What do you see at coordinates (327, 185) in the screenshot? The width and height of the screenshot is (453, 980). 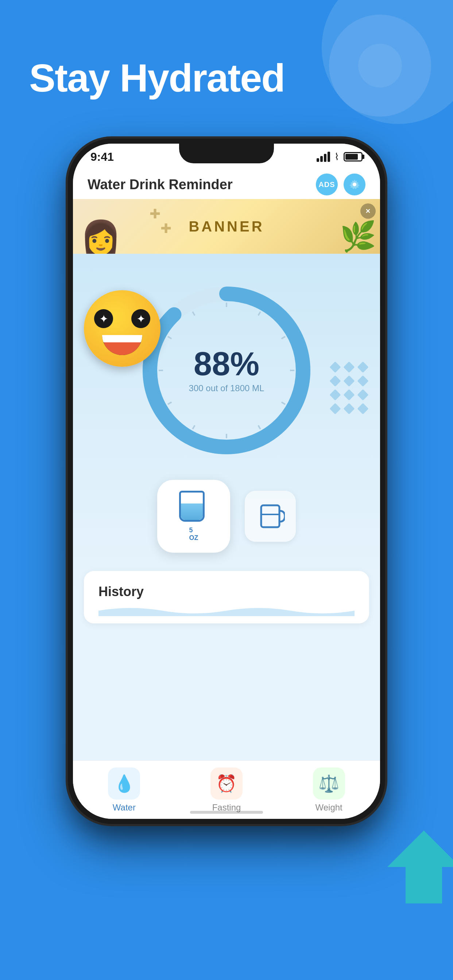 I see `ads-button: ADS` at bounding box center [327, 185].